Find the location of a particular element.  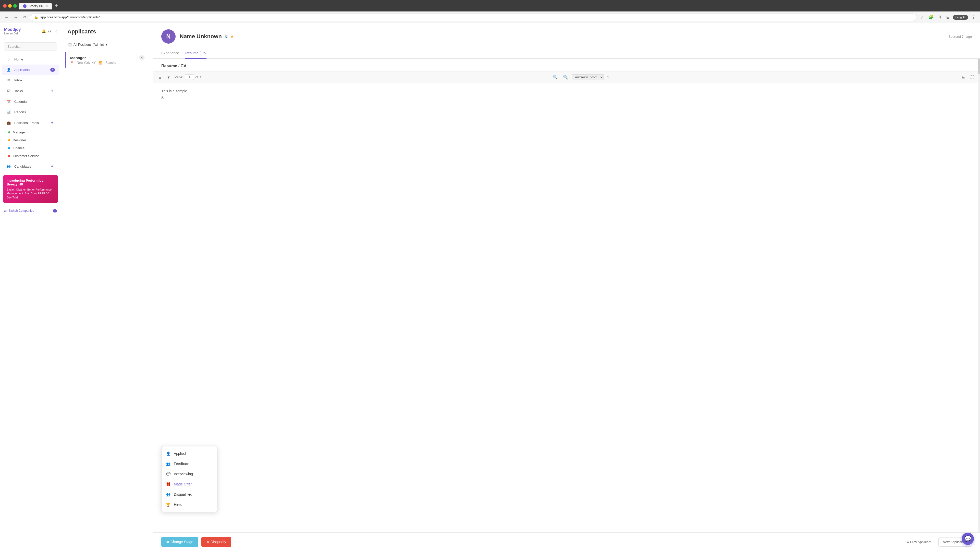

minimize-window-button is located at coordinates (10, 6).